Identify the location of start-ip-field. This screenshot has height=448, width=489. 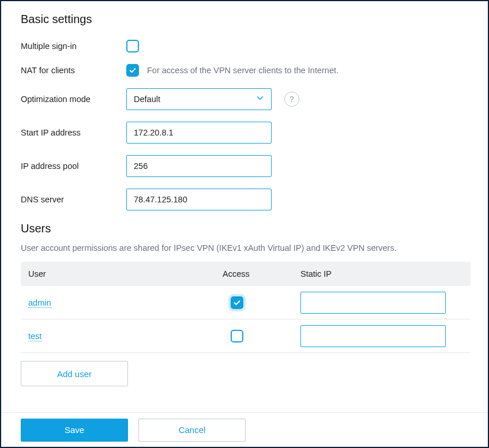
(199, 133).